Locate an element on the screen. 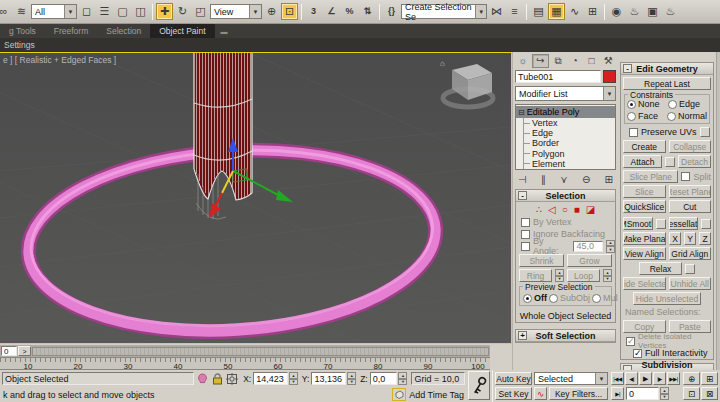 The image size is (720, 402). attach-settings-icon is located at coordinates (670, 162).